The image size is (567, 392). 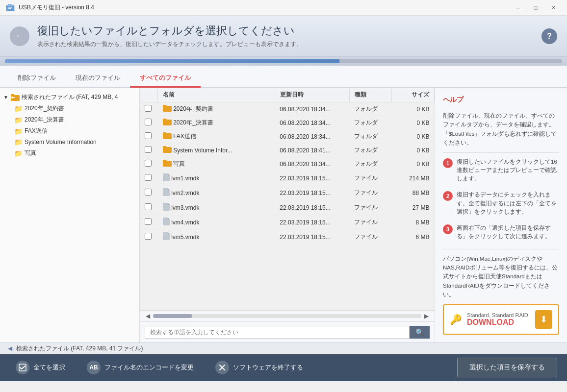 I want to click on sidebar-item-contract: 📁 2020年_契約書, so click(x=70, y=109).